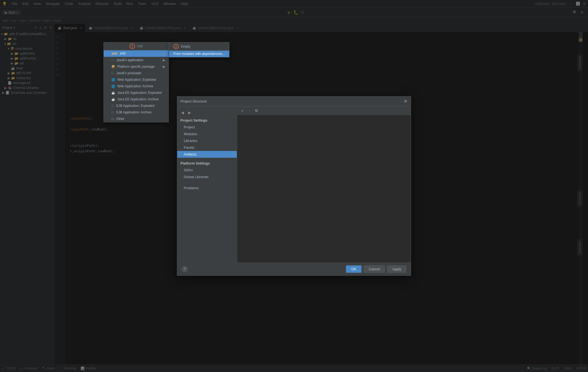 The height and width of the screenshot is (372, 588). What do you see at coordinates (136, 119) in the screenshot?
I see `menu-item-other: ⬡ Other` at bounding box center [136, 119].